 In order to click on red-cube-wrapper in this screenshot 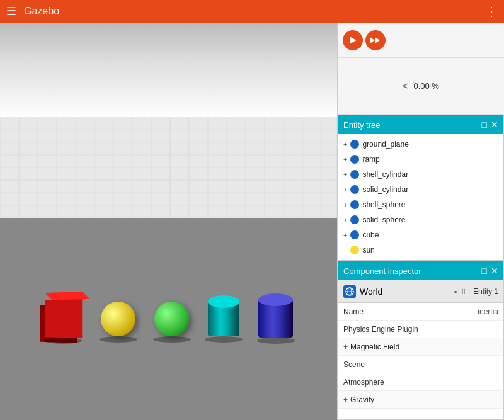, I will do `click(63, 319)`.